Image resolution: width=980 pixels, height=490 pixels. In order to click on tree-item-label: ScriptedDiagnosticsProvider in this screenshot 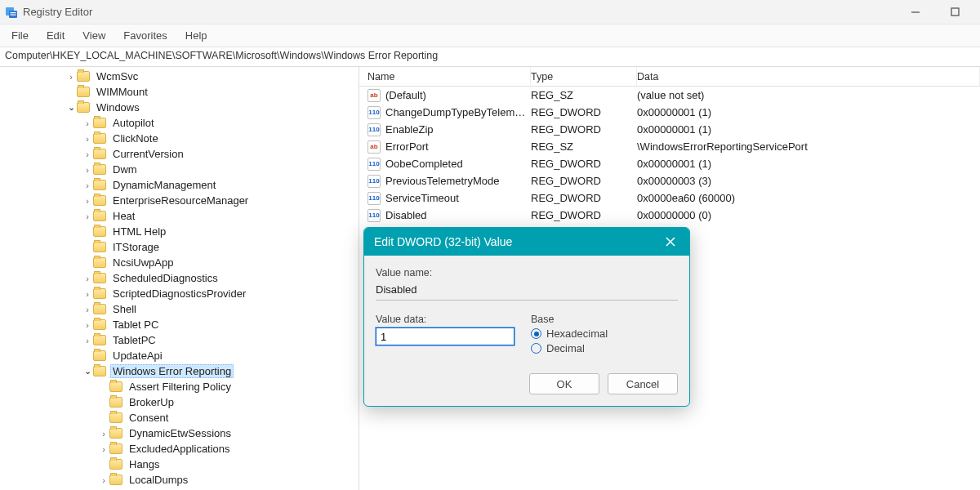, I will do `click(180, 294)`.